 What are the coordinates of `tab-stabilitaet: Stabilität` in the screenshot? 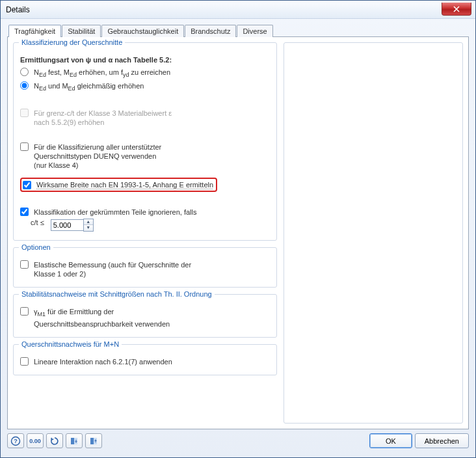 It's located at (81, 31).